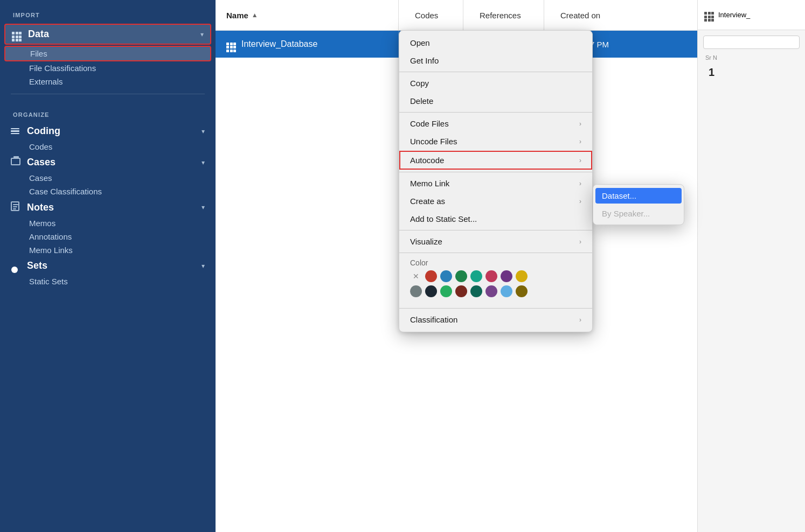 This screenshot has height=532, width=805. Describe the element at coordinates (639, 196) in the screenshot. I see `submenu-dataset: Dataset...` at that location.